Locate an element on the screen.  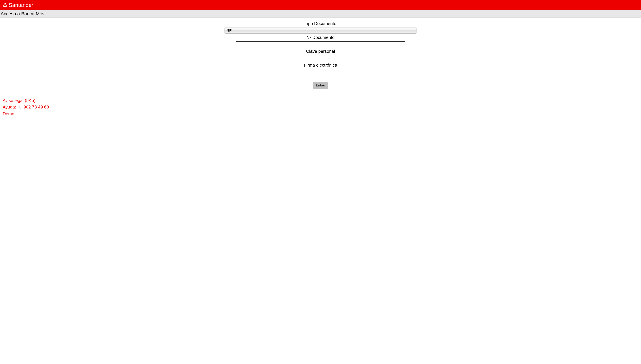
document-number-input is located at coordinates (320, 44).